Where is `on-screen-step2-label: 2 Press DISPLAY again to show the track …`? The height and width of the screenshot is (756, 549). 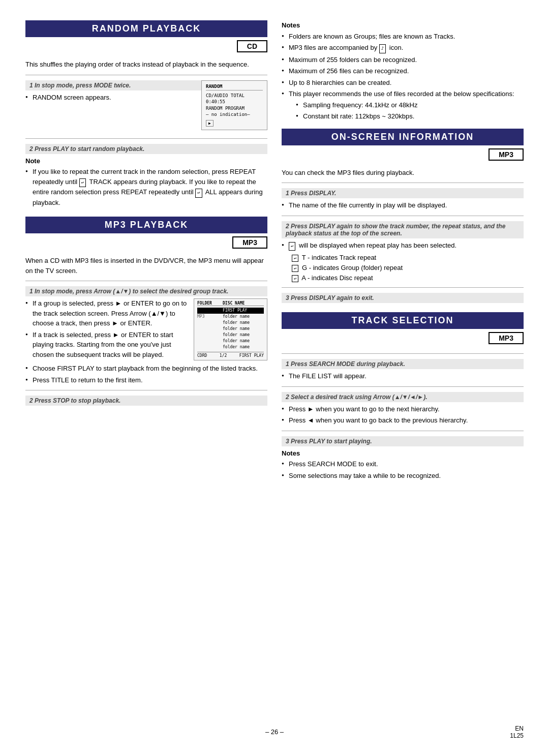 on-screen-step2-label: 2 Press DISPLAY again to show the track … is located at coordinates (403, 230).